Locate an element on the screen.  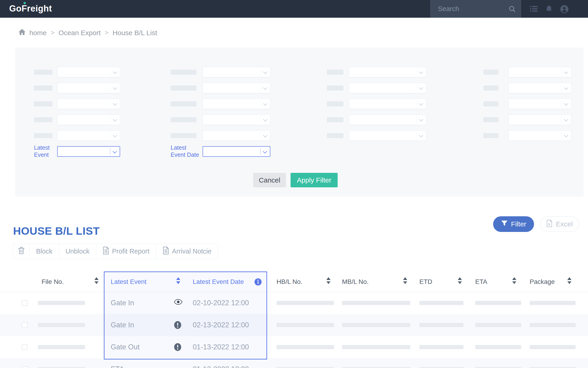
home-icon is located at coordinates (22, 33).